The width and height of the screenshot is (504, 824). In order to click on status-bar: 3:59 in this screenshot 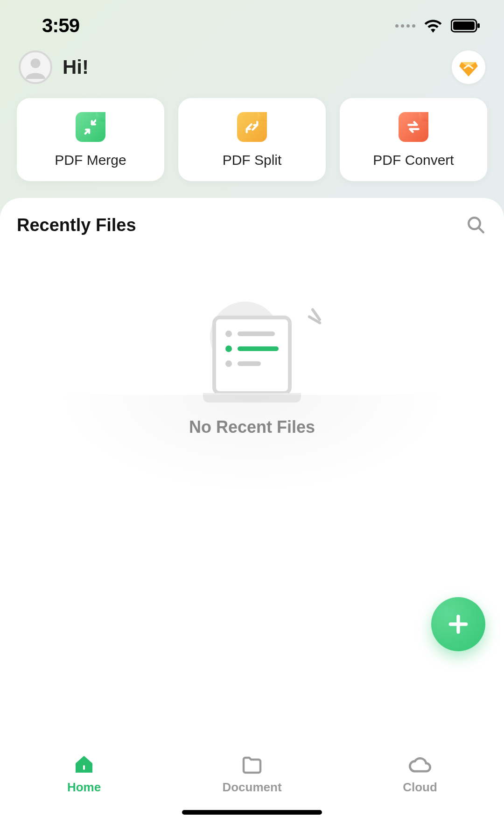, I will do `click(252, 21)`.